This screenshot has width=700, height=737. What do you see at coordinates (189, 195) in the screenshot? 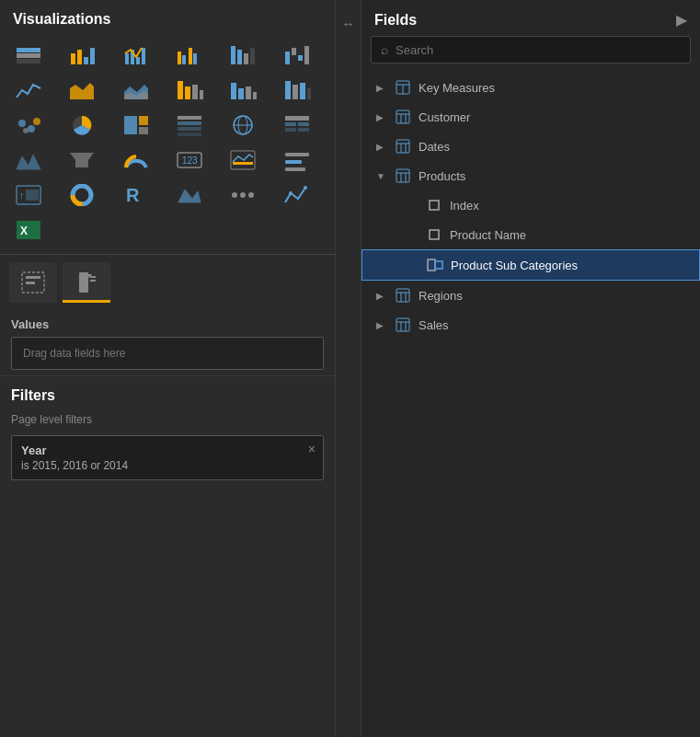
I see `viz-filled-map` at bounding box center [189, 195].